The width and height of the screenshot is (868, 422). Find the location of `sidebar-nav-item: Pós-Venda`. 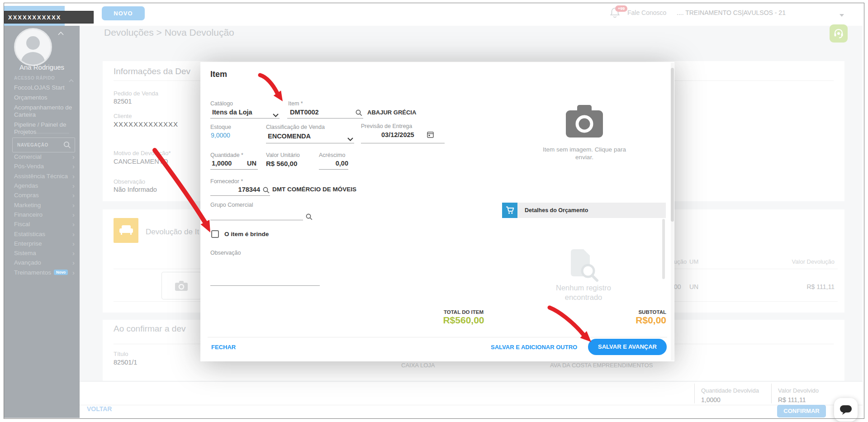

sidebar-nav-item: Pós-Venda is located at coordinates (44, 166).